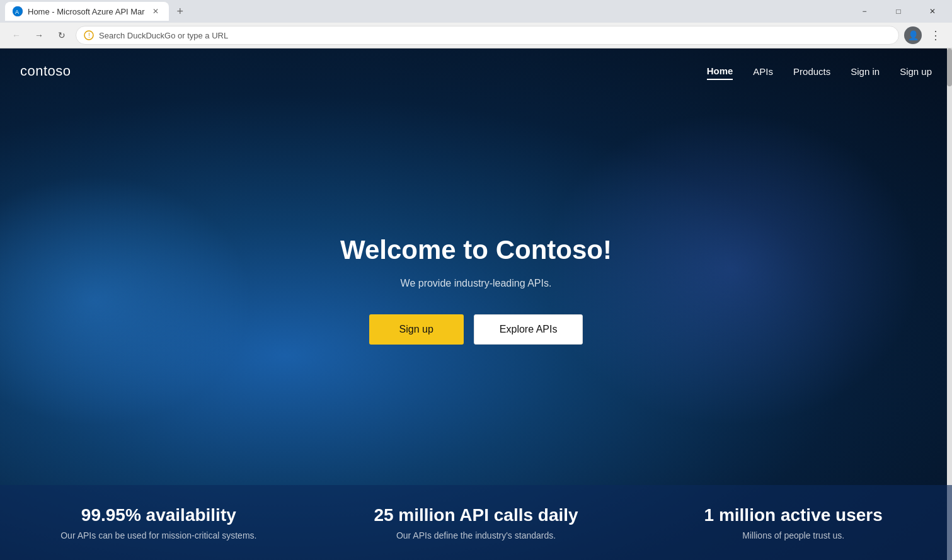 The height and width of the screenshot is (560, 952). What do you see at coordinates (180, 11) in the screenshot?
I see `plus-icon: +` at bounding box center [180, 11].